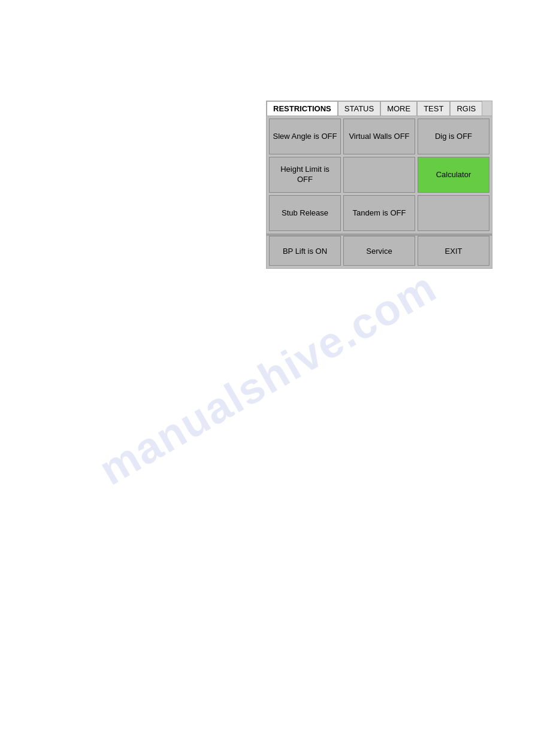 The height and width of the screenshot is (756, 535). I want to click on stub-release-button: Stub Release, so click(305, 213).